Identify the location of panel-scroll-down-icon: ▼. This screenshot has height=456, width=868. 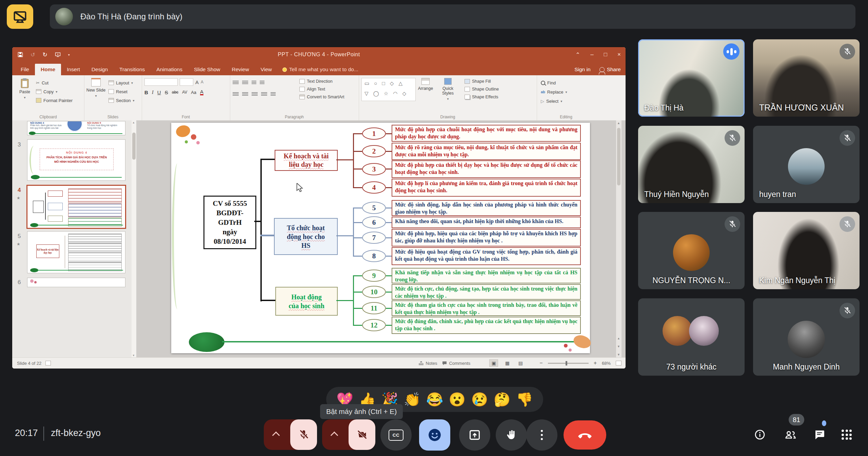
(134, 355).